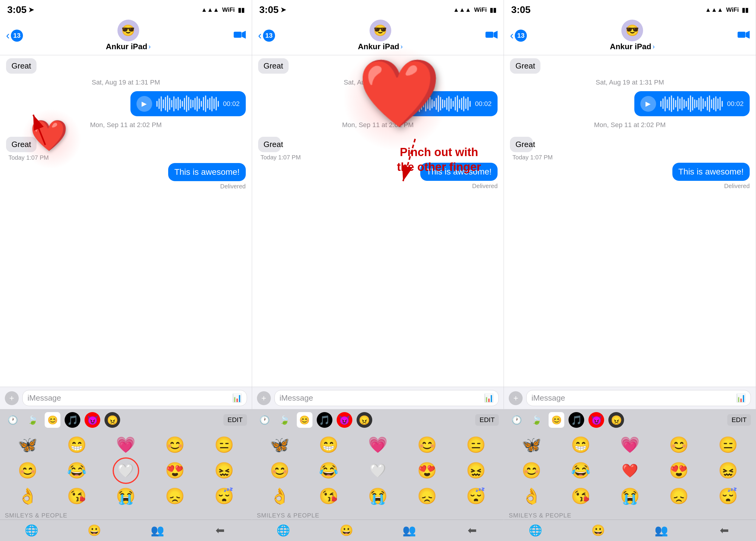 The height and width of the screenshot is (541, 756). I want to click on emoji-kiss-1: 😘, so click(77, 496).